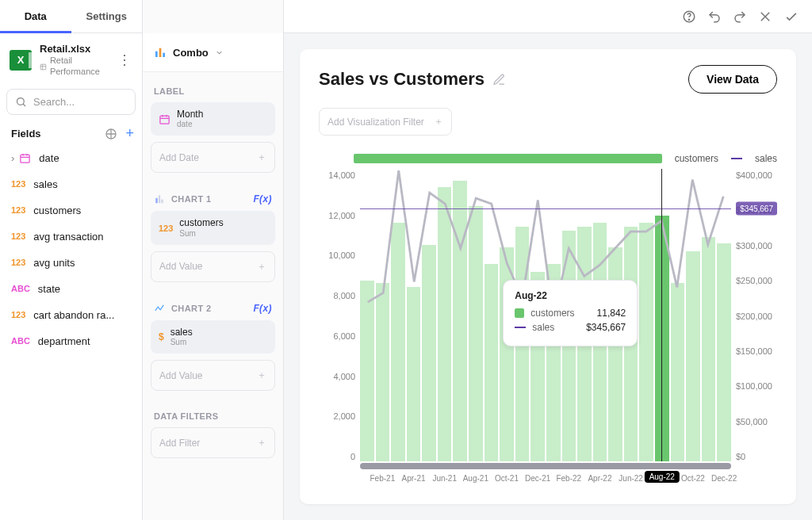 This screenshot has width=812, height=520. I want to click on source-subtitle: Retail Performance, so click(75, 67).